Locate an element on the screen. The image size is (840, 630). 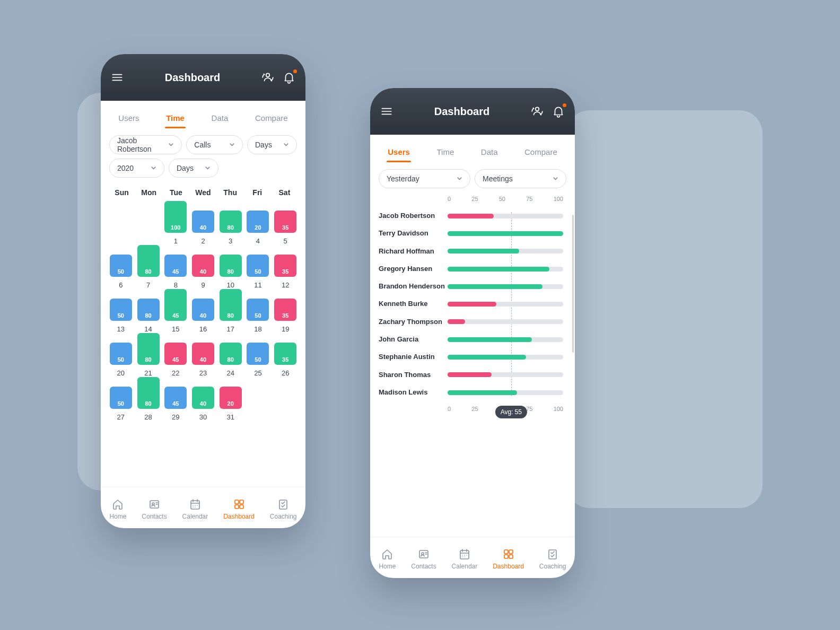
calendar-cell: 4030 is located at coordinates (203, 404).